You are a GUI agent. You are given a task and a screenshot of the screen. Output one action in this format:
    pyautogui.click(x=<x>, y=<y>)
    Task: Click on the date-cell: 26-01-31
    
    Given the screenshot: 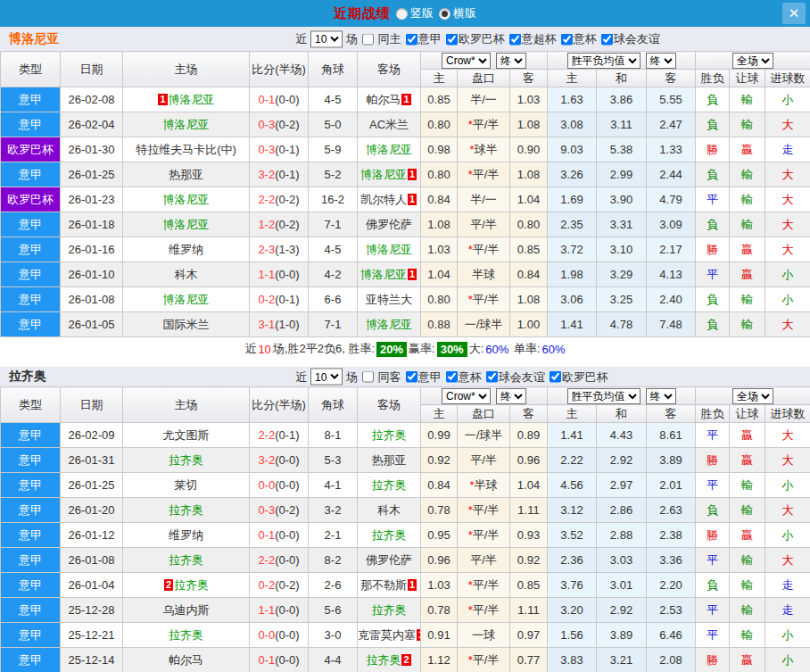 What is the action you would take?
    pyautogui.click(x=92, y=460)
    